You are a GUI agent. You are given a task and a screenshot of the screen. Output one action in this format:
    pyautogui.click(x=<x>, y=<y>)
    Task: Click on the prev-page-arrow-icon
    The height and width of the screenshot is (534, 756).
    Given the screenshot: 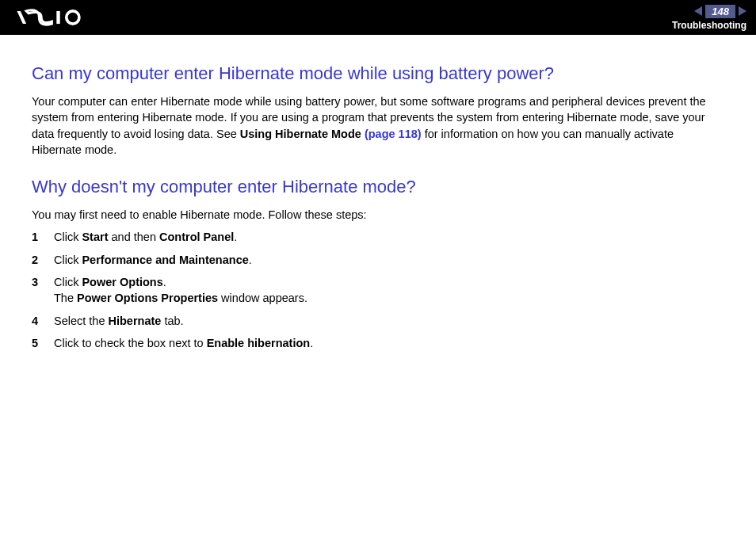 What is the action you would take?
    pyautogui.click(x=698, y=11)
    